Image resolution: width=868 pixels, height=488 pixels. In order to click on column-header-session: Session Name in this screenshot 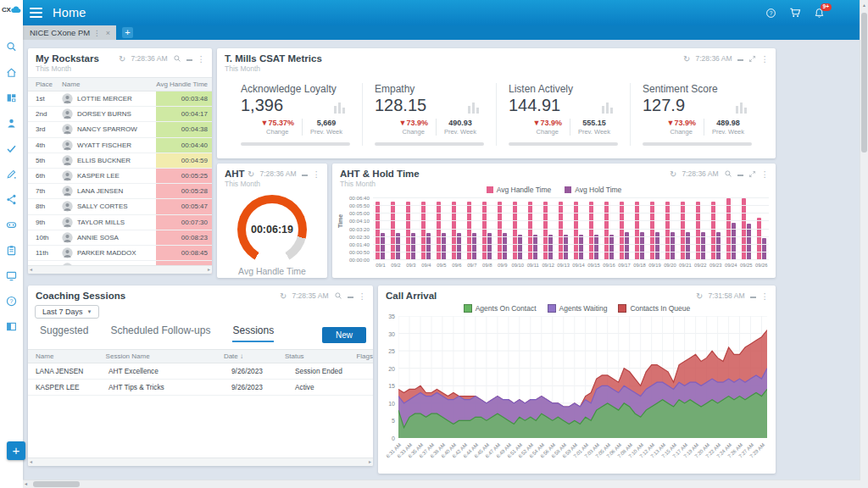, I will do `click(164, 356)`.